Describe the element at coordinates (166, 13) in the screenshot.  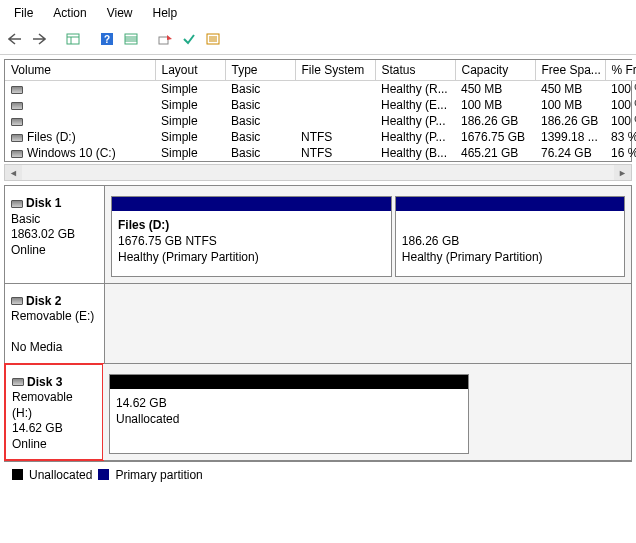
I see `menu-help: Help` at that location.